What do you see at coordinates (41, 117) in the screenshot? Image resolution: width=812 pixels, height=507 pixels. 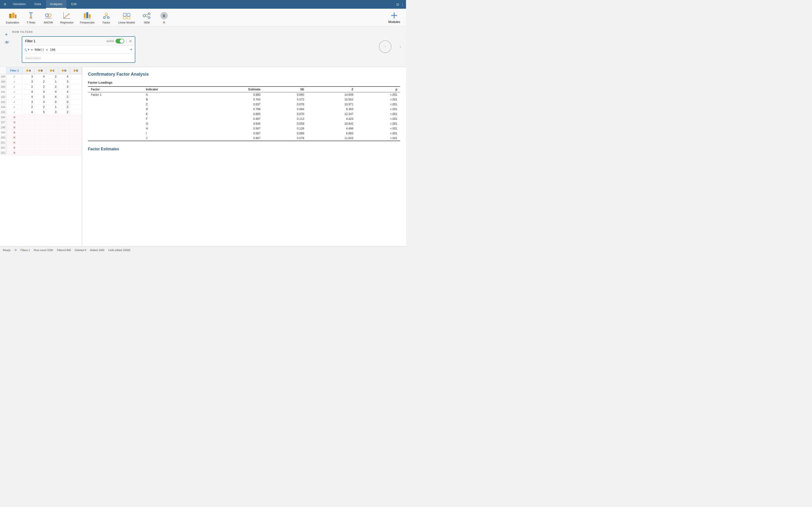 I see `table-row: 196 ✕` at bounding box center [41, 117].